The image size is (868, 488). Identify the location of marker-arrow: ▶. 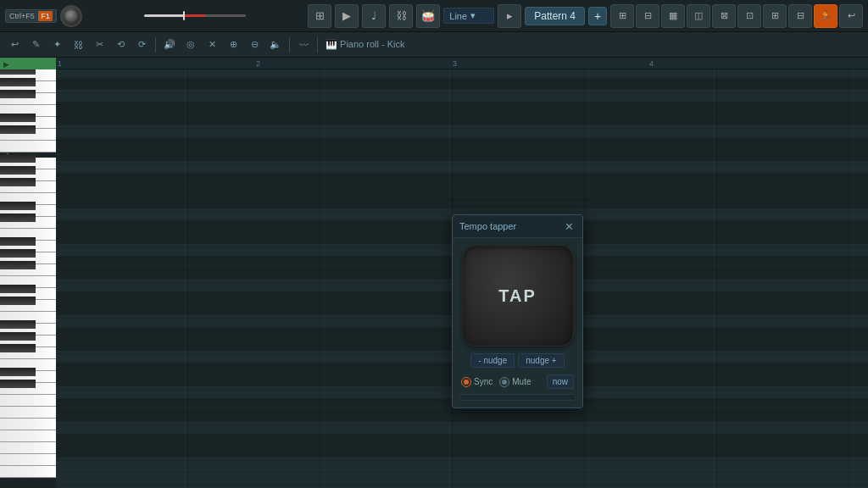
(7, 64).